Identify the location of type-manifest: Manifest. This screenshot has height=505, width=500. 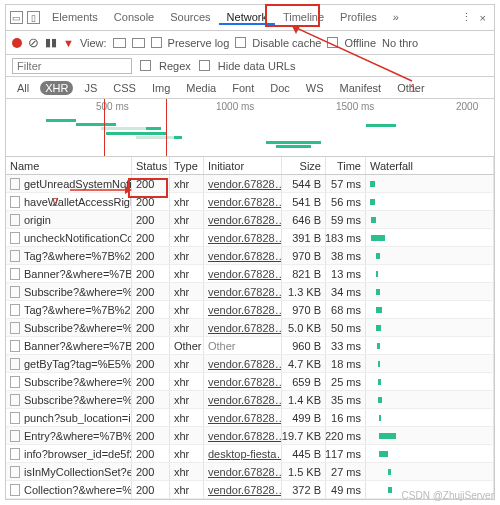
(361, 88).